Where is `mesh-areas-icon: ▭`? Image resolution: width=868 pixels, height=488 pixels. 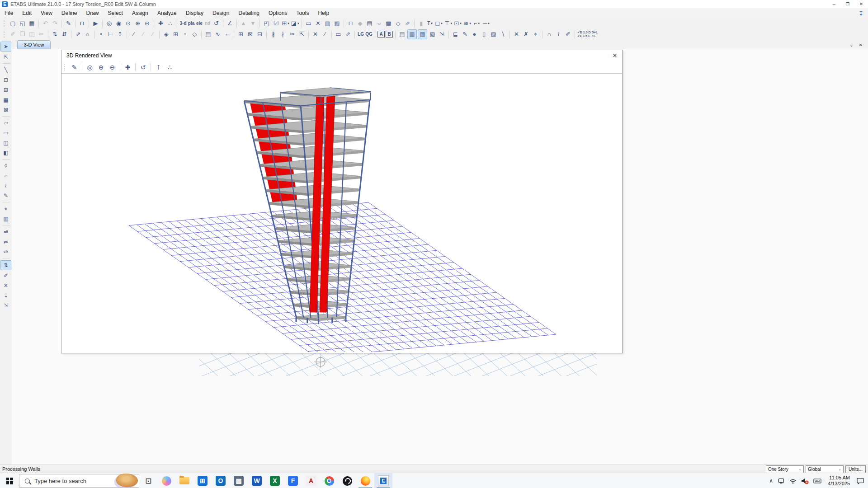 mesh-areas-icon: ▭ is located at coordinates (338, 34).